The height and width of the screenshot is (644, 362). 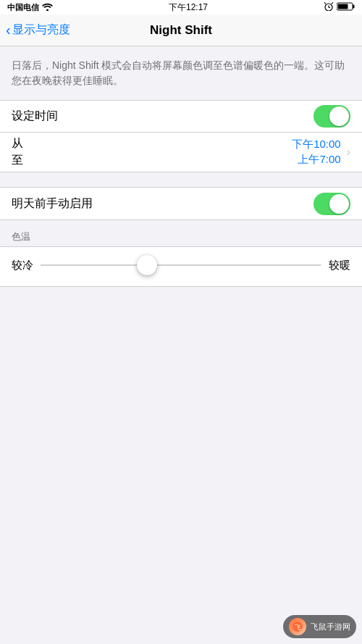 I want to click on color-temp-label: 色温, so click(x=21, y=236).